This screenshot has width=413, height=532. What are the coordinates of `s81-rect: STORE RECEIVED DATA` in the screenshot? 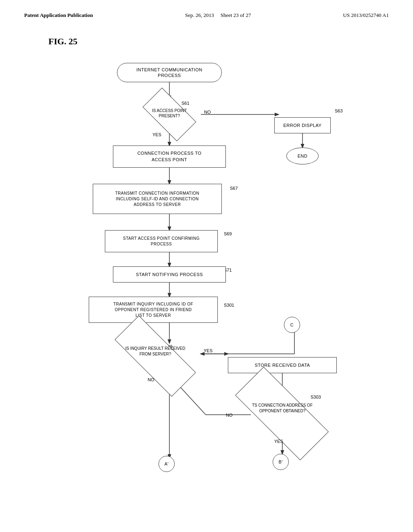 It's located at (282, 365).